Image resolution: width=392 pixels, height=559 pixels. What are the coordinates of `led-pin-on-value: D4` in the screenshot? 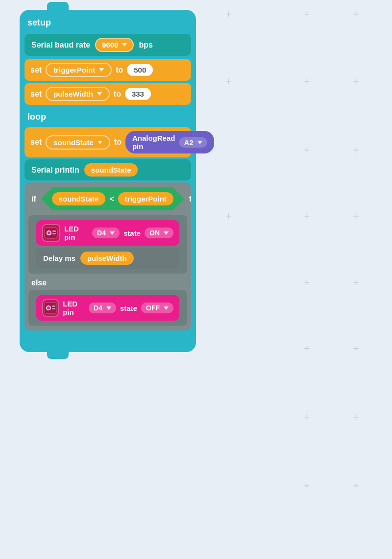 It's located at (101, 233).